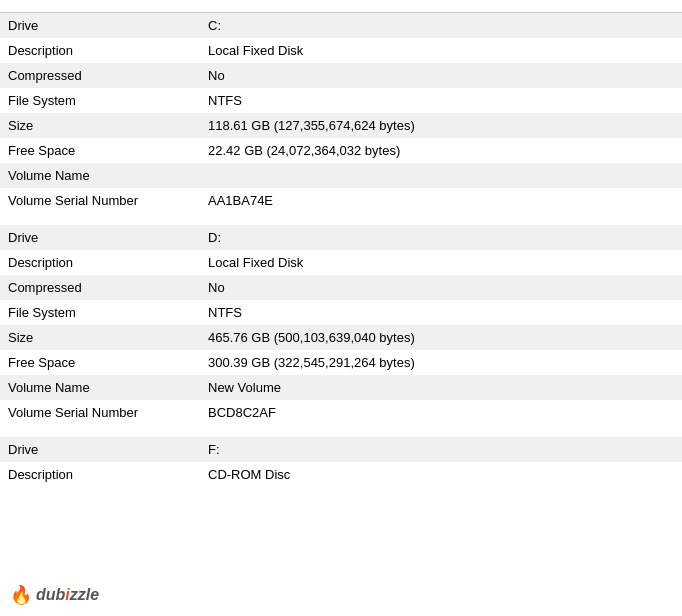 The image size is (682, 616). What do you see at coordinates (100, 6) in the screenshot?
I see `header-item` at bounding box center [100, 6].